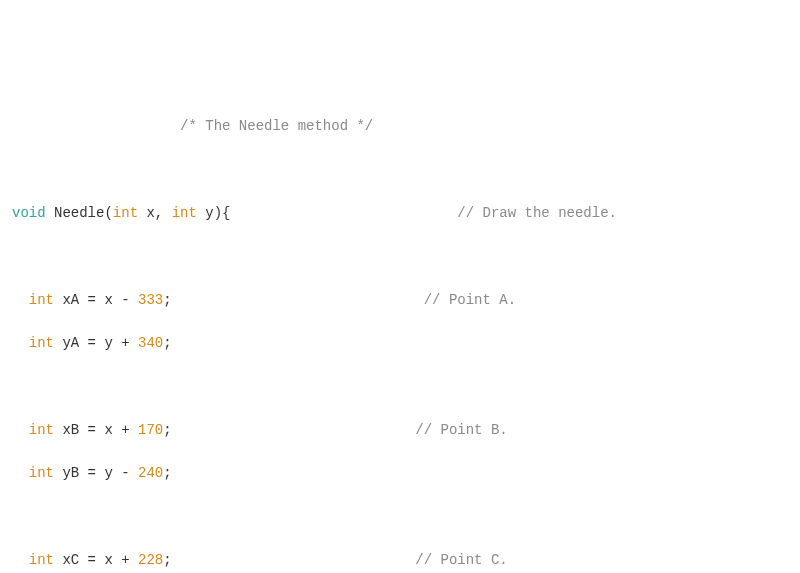 The image size is (800, 573). What do you see at coordinates (96, 473) in the screenshot?
I see `code-text: yB = y -` at bounding box center [96, 473].